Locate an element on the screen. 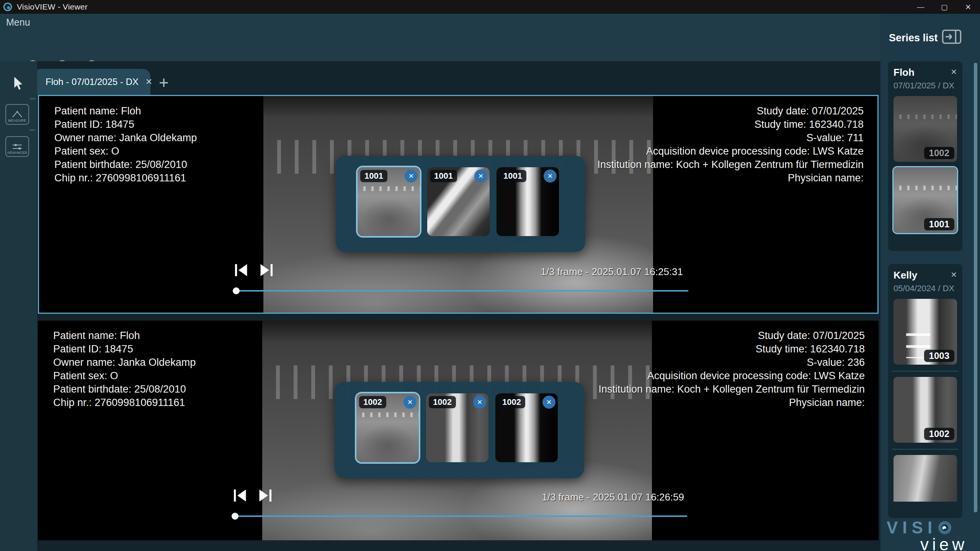  add-tab-button: + is located at coordinates (164, 83).